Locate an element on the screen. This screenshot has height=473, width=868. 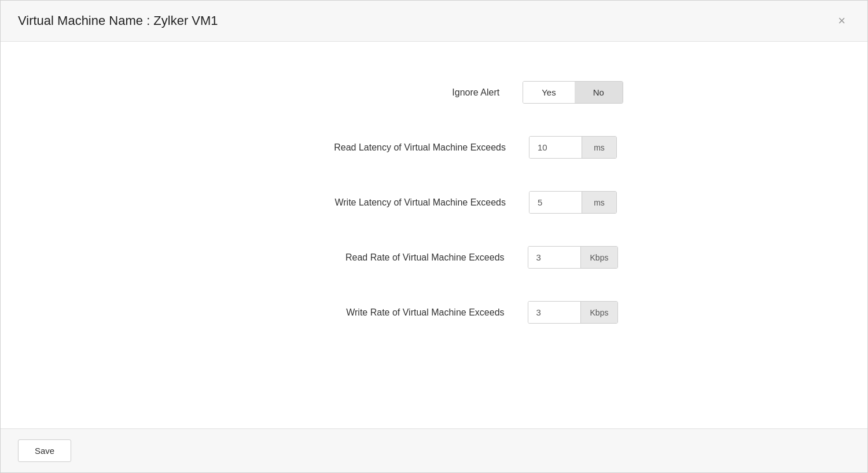
read-latency-label: Read Latency of Virtual Machine Exceeds is located at coordinates (390, 148).